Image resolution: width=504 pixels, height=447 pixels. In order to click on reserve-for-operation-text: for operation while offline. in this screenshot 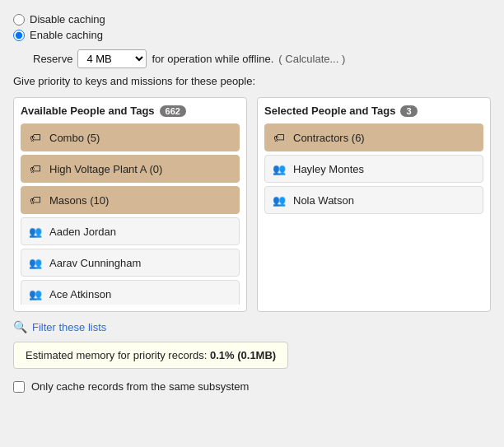, I will do `click(212, 59)`.